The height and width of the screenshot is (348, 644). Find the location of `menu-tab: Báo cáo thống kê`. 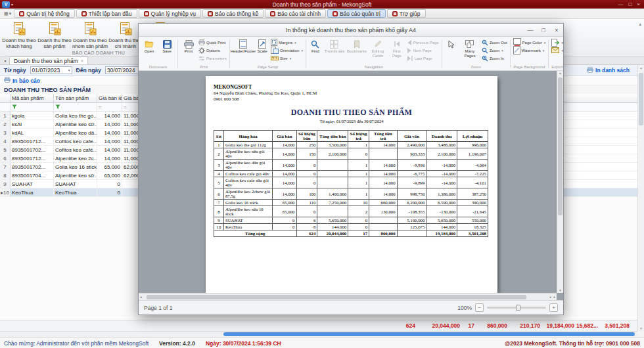

menu-tab: Báo cáo thống kê is located at coordinates (233, 13).